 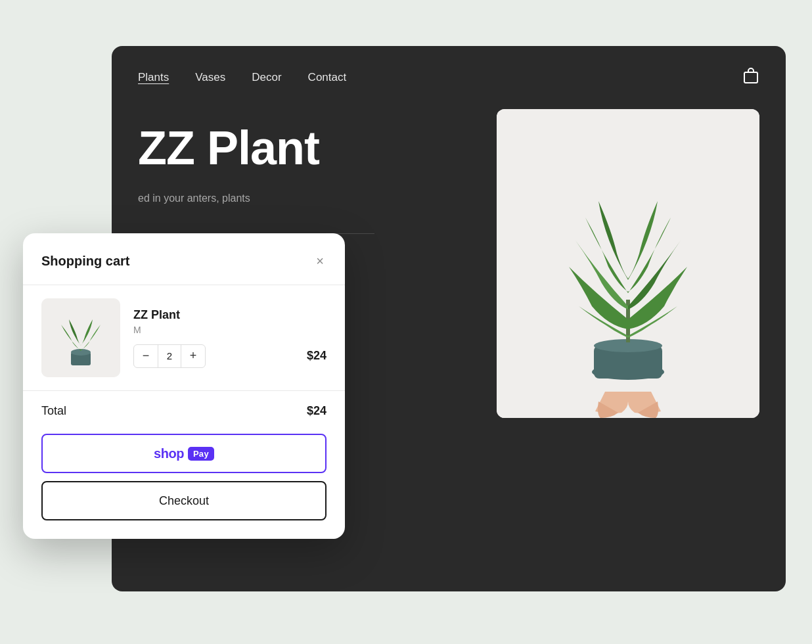 What do you see at coordinates (54, 411) in the screenshot?
I see `total-label: Total` at bounding box center [54, 411].